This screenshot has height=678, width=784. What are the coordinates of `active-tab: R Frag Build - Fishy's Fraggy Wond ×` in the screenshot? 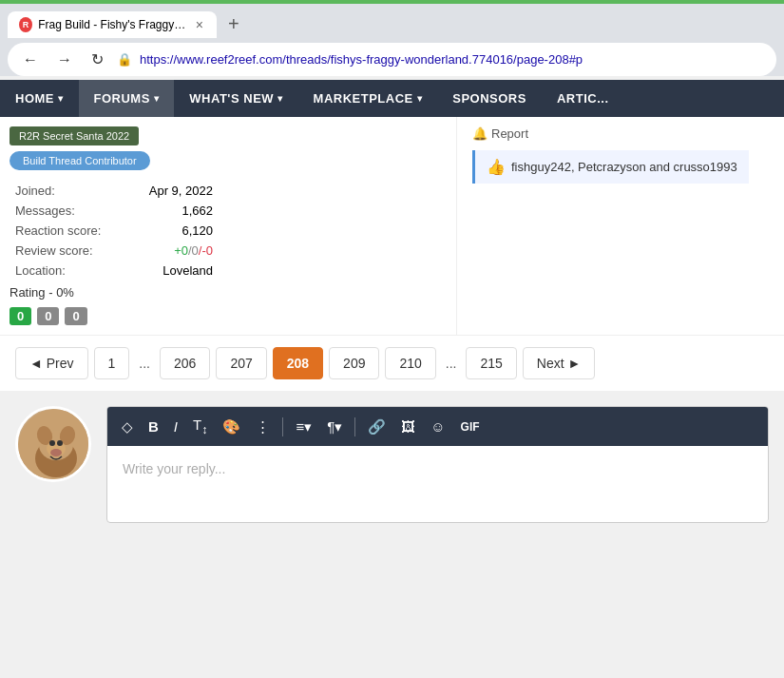 It's located at (112, 25).